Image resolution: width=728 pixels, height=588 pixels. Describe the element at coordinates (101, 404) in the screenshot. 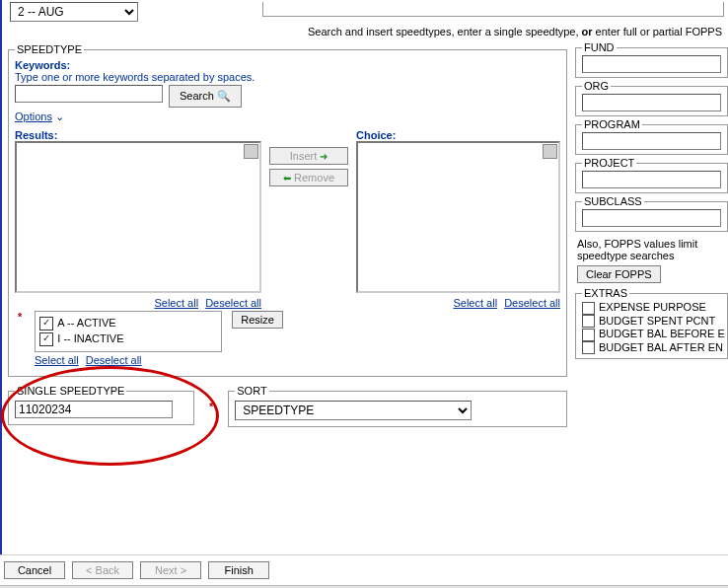

I see `single-speedtype-fieldset: SINGLE SPEEDTYPE` at that location.